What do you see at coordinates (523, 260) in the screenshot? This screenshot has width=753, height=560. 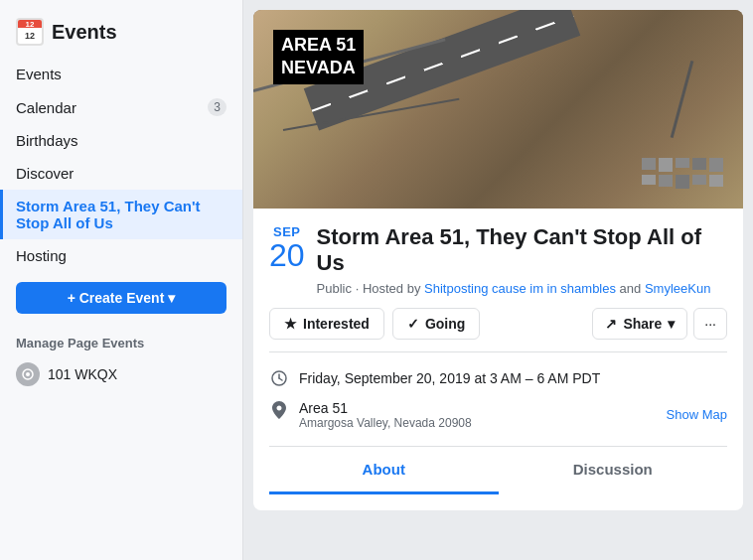 I see `event-title-block: Storm Area 51, They Can't Stop All of Us…` at bounding box center [523, 260].